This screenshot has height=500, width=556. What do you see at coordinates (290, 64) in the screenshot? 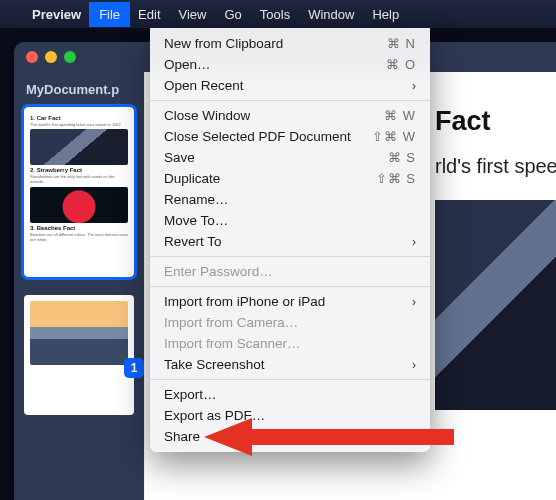
I see `menu-item-open: Open…⌘ O` at bounding box center [290, 64].